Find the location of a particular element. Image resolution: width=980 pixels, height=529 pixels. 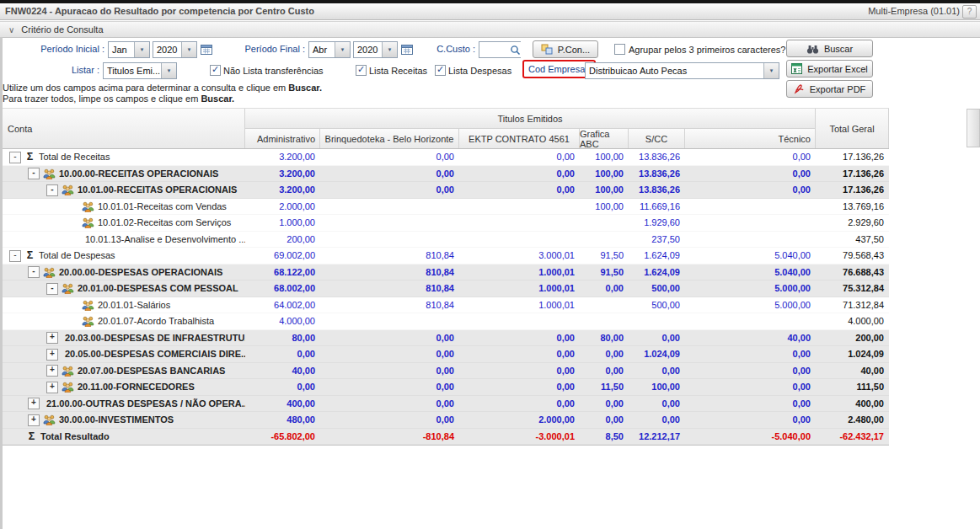

column-header-tecnico: Técnico is located at coordinates (750, 138).